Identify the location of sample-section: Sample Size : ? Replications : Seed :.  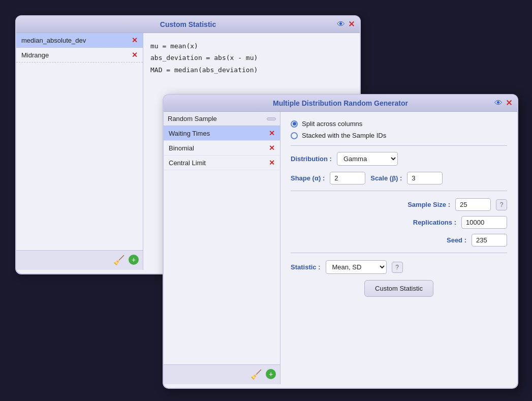
(399, 219).